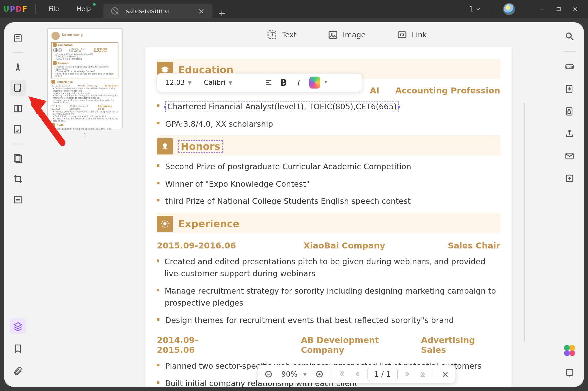 The image size is (588, 391). What do you see at coordinates (570, 36) in the screenshot?
I see `search-button` at bounding box center [570, 36].